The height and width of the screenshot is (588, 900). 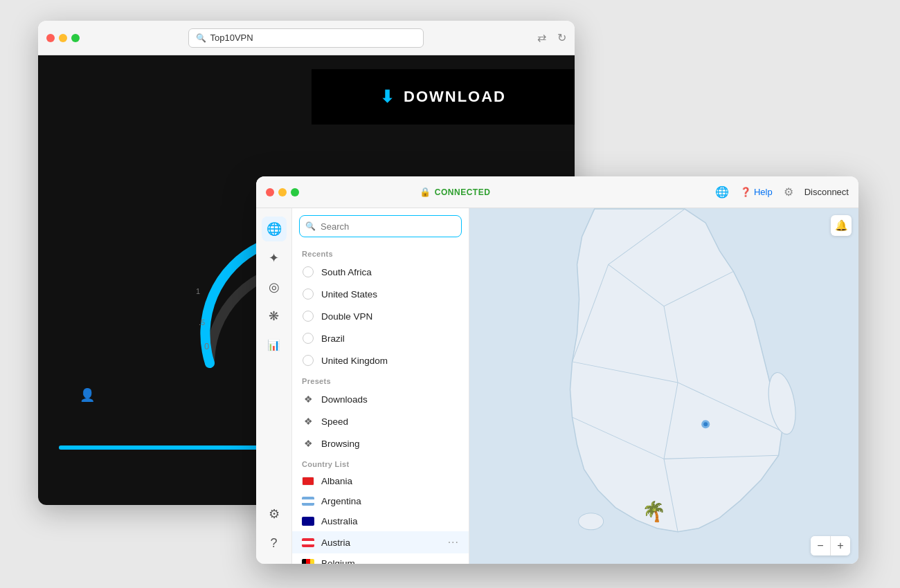 What do you see at coordinates (295, 192) in the screenshot?
I see `vpn-maximize-btn` at bounding box center [295, 192].